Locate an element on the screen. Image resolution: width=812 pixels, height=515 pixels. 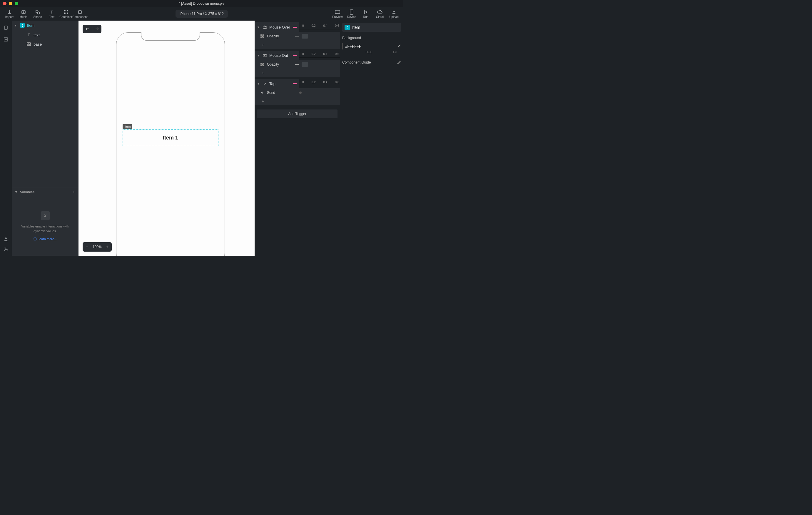
device-notch is located at coordinates (171, 36).